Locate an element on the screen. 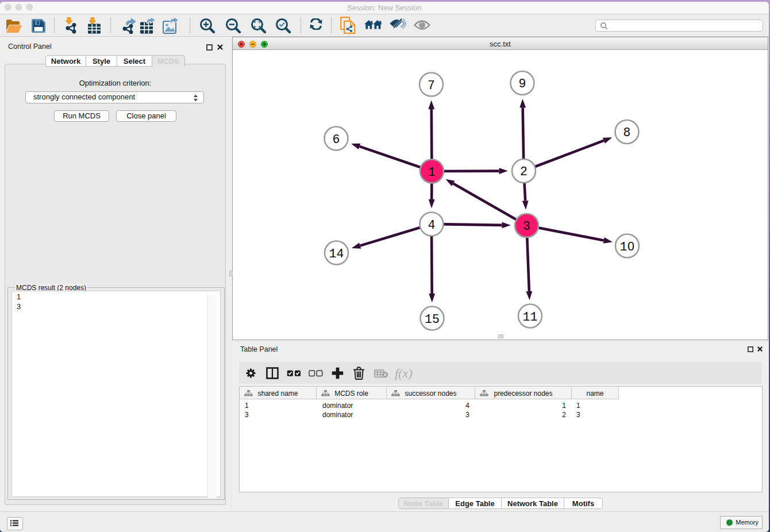 Image resolution: width=770 pixels, height=532 pixels. svg-text: 15 is located at coordinates (432, 319).